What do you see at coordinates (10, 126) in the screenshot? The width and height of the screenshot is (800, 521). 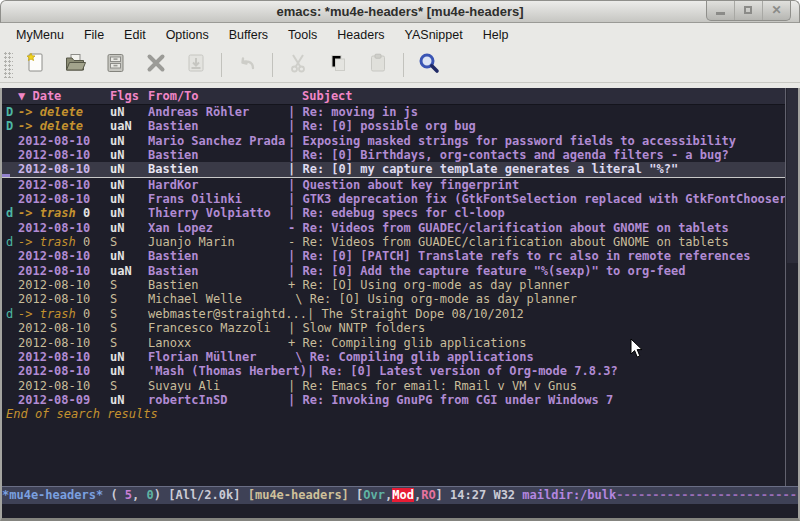 I see `mark-cell: D` at bounding box center [10, 126].